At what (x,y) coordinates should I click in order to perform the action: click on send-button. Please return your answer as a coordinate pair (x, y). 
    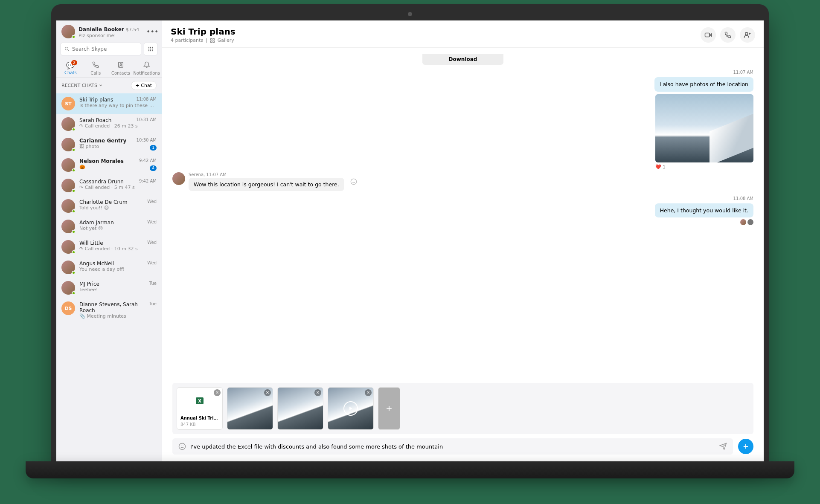
    Looking at the image, I should click on (723, 446).